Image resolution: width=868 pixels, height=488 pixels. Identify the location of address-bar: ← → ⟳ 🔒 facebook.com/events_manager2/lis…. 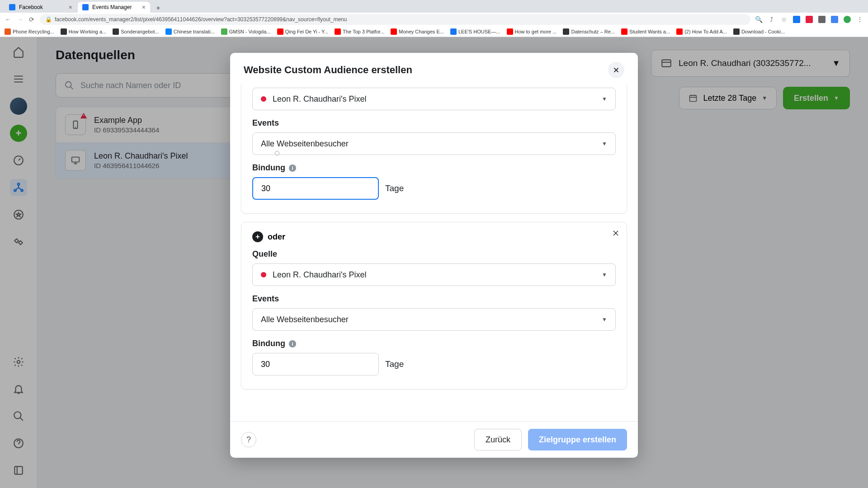
(434, 19).